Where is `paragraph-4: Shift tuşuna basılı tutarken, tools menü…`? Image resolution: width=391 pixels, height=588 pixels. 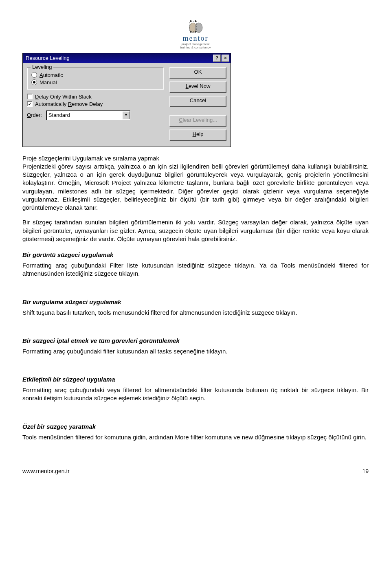 paragraph-4: Shift tuşuna basılı tutarken, tools menü… is located at coordinates (196, 313).